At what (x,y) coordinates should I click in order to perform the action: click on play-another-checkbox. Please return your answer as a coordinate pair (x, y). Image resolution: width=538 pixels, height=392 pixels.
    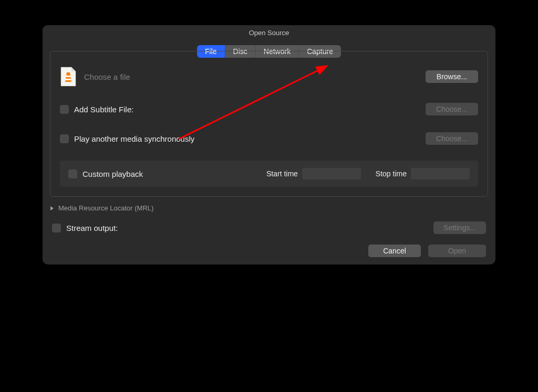
    Looking at the image, I should click on (64, 139).